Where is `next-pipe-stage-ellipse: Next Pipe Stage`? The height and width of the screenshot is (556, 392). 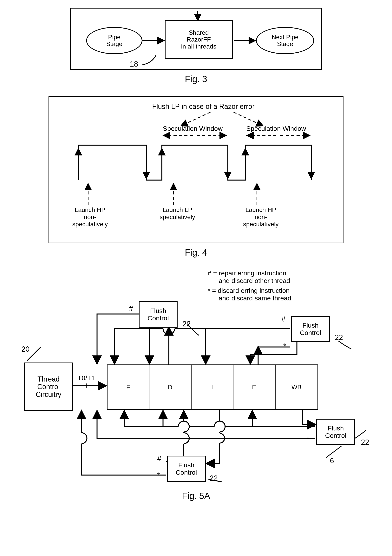
next-pipe-stage-ellipse: Next Pipe Stage is located at coordinates (285, 41).